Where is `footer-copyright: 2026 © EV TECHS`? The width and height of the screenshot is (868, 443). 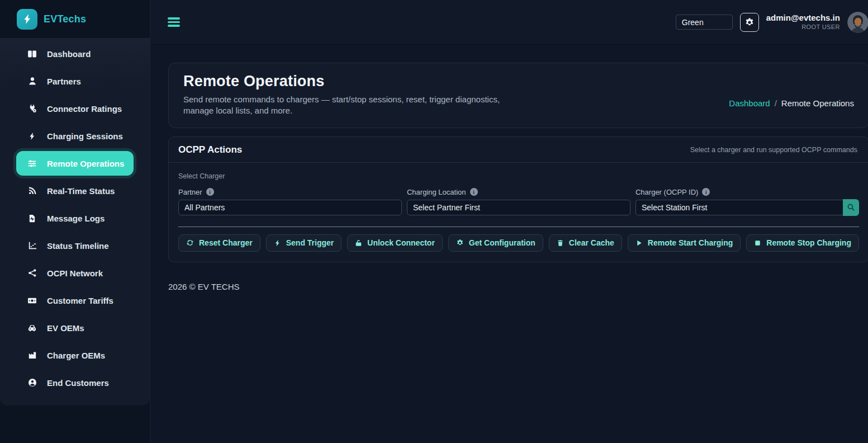 footer-copyright: 2026 © EV TECHS is located at coordinates (518, 286).